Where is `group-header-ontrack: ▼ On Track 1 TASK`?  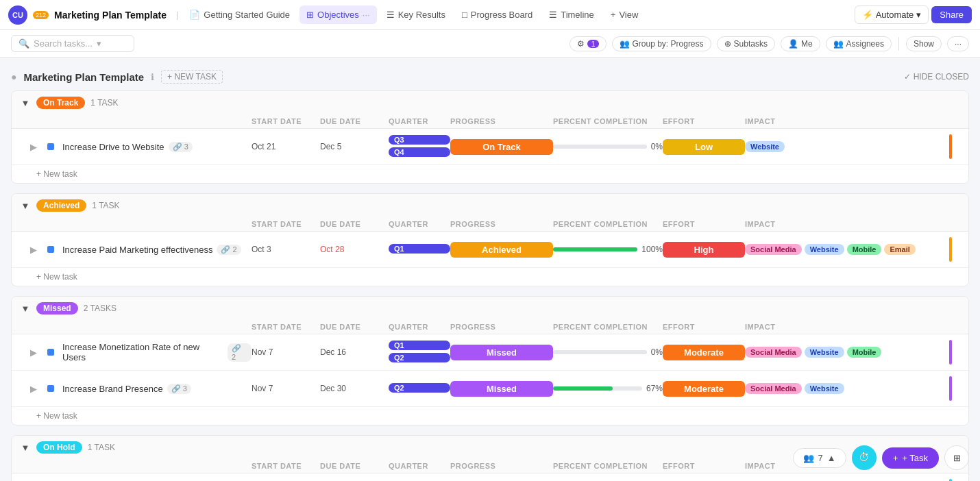
group-header-ontrack: ▼ On Track 1 TASK is located at coordinates (490, 103).